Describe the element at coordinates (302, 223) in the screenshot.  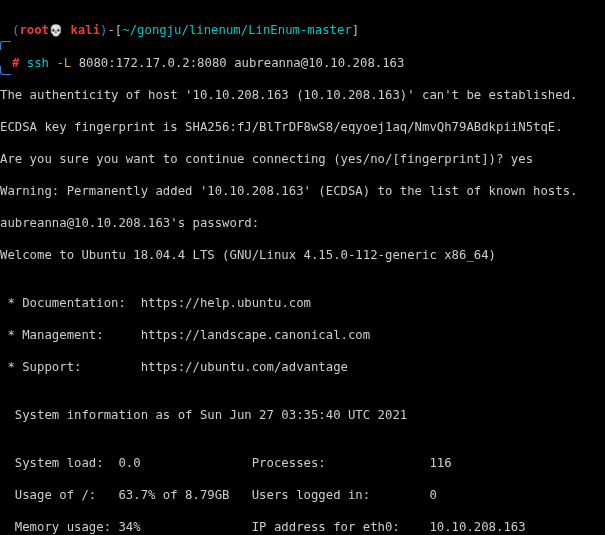
I see `output-line: aubreanna@10.10.208.163's password:` at that location.